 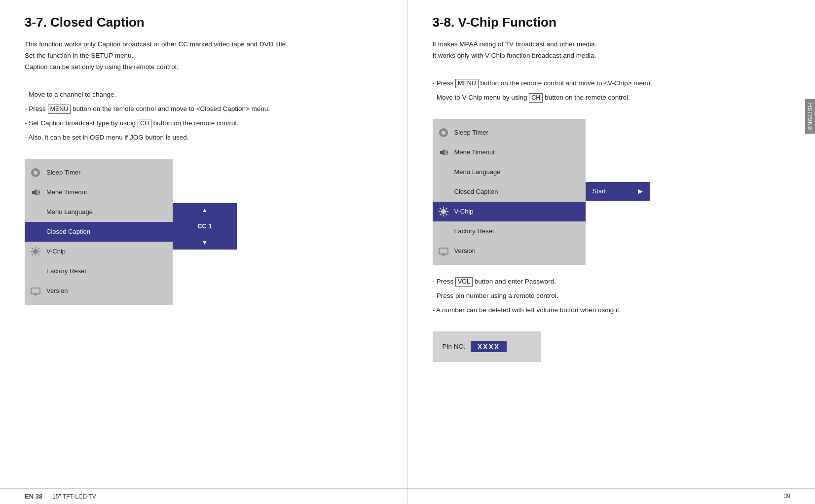 I want to click on right-osd-right-panel: Start ▶, so click(x=618, y=192).